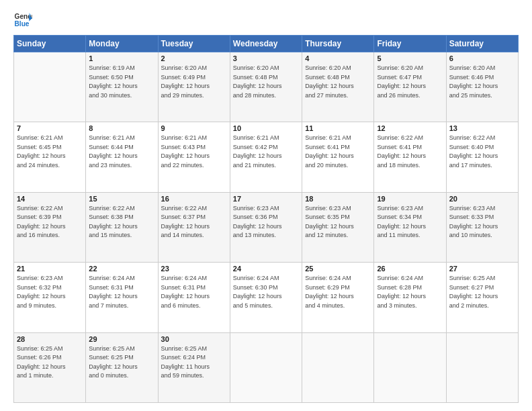 The width and height of the screenshot is (532, 411). What do you see at coordinates (194, 222) in the screenshot?
I see `day-info: Sunrise: 6:22 AM Sunset: 6:37 PM Dayligh…` at bounding box center [194, 222].